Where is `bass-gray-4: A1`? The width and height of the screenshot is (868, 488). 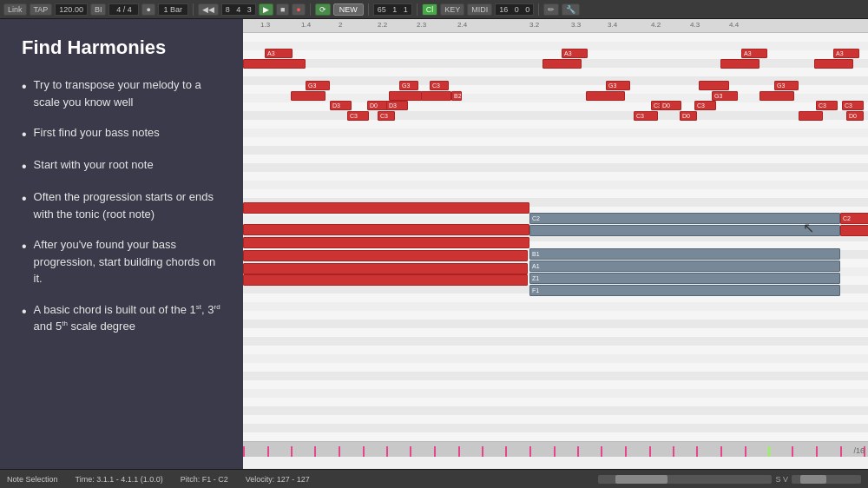
bass-gray-4: A1 is located at coordinates (685, 266).